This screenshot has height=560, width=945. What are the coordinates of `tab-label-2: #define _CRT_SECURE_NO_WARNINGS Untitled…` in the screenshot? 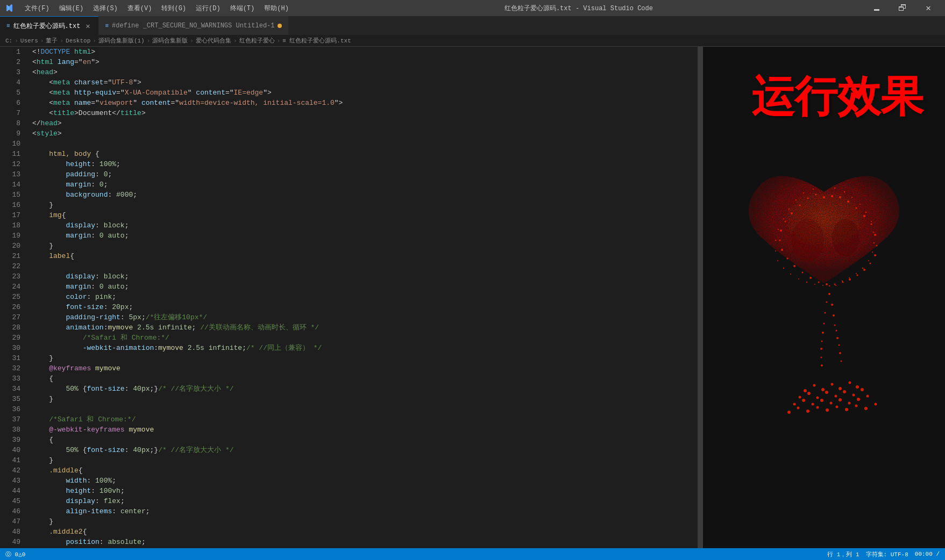 It's located at (193, 26).